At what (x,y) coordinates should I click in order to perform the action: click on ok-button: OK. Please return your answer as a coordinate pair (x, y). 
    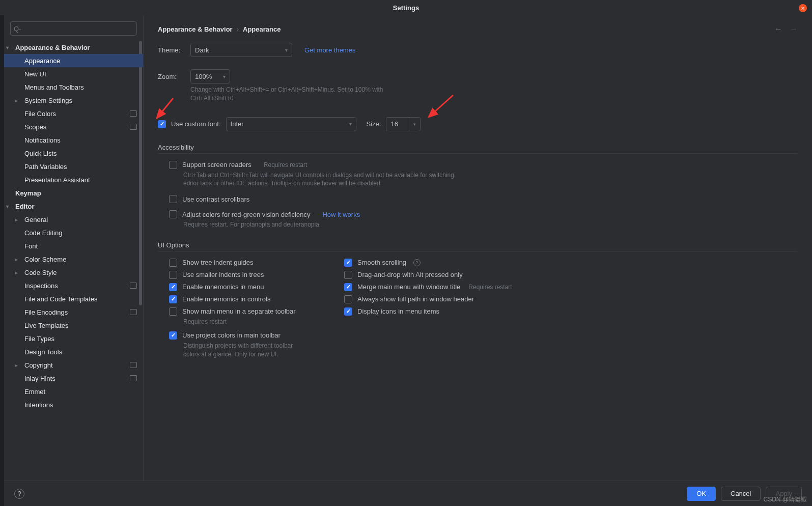
    Looking at the image, I should click on (702, 494).